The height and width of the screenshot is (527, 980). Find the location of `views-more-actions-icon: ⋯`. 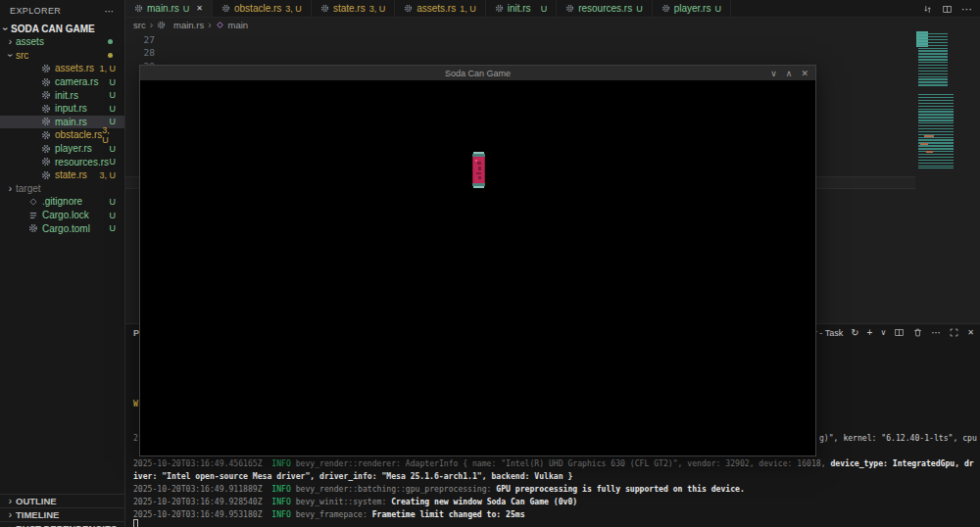

views-more-actions-icon: ⋯ is located at coordinates (110, 12).